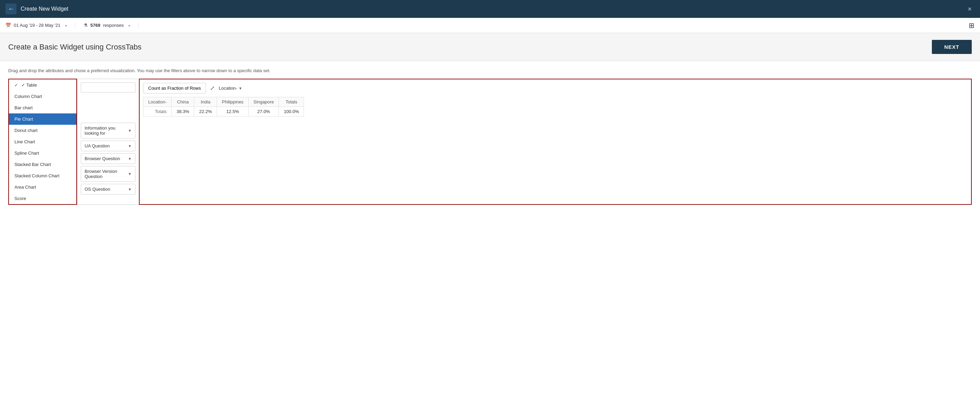 This screenshot has height=400, width=980. I want to click on date-filter-arrow: ◂, so click(65, 25).